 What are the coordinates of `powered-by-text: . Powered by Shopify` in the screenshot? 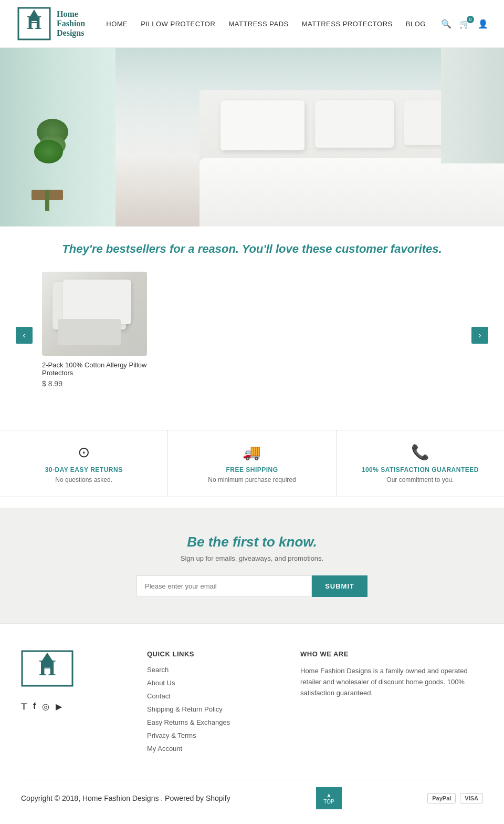 It's located at (195, 798).